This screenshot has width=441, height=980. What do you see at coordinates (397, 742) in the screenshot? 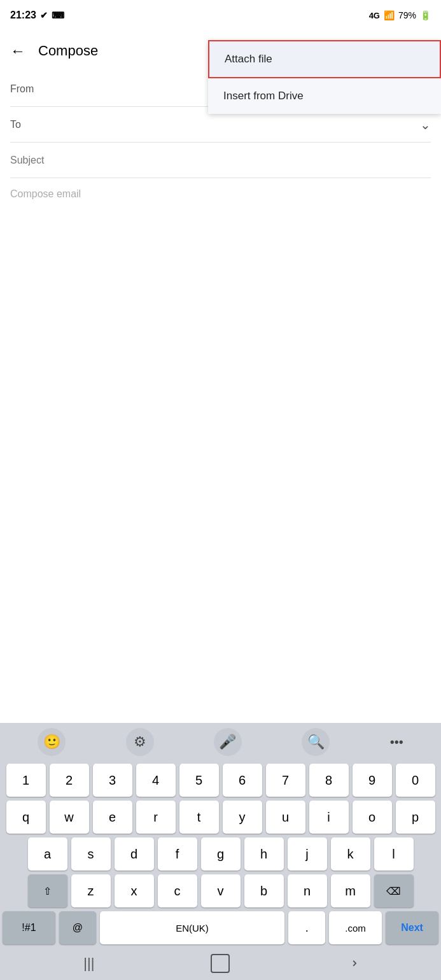
I see `more-button: •••` at bounding box center [397, 742].